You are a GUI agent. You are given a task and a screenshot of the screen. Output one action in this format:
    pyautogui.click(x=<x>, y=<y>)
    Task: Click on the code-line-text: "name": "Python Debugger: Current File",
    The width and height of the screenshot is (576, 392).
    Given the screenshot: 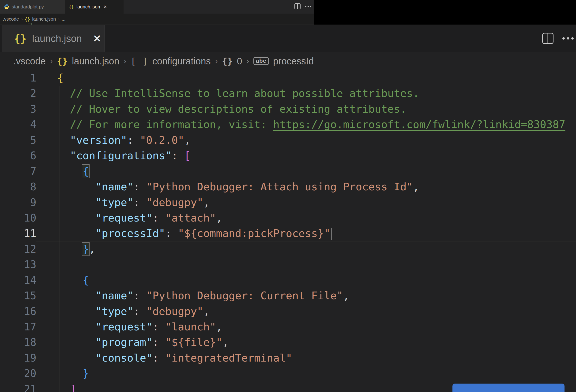 What is the action you would take?
    pyautogui.click(x=306, y=296)
    